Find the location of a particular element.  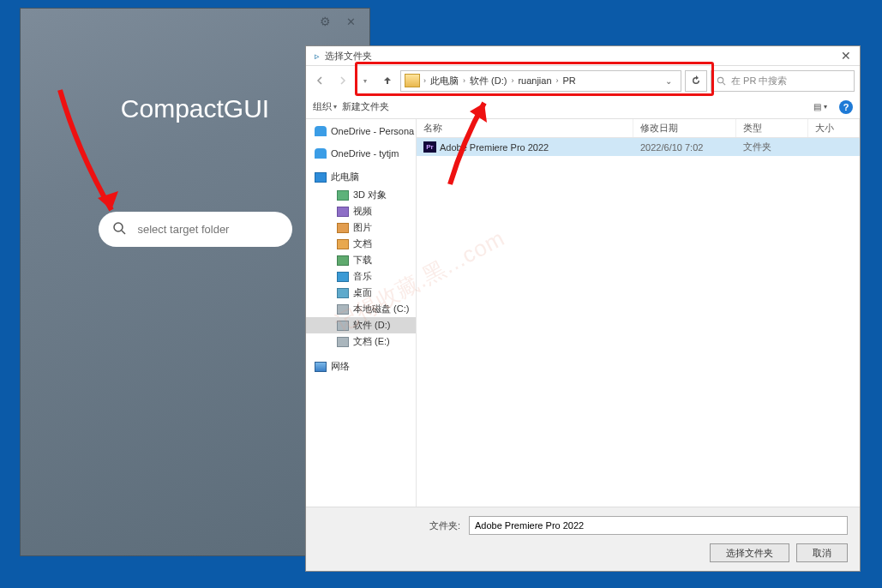

refresh-button is located at coordinates (696, 81).